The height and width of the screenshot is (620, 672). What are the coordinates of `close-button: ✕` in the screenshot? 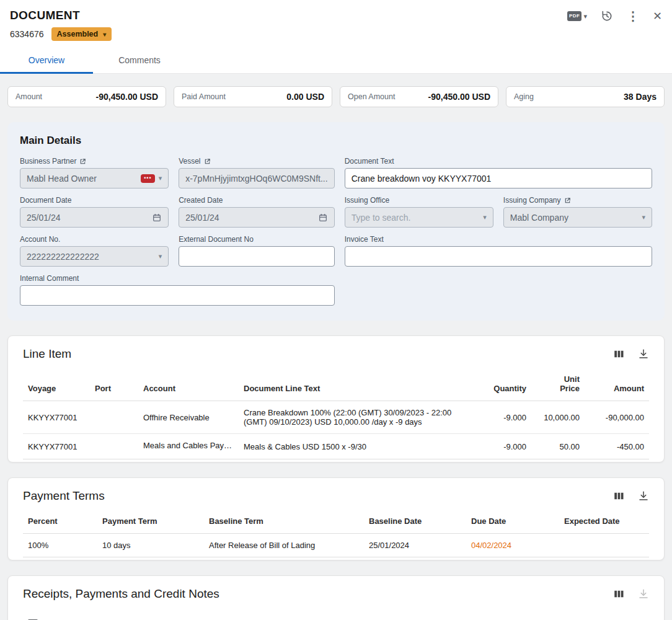 It's located at (657, 16).